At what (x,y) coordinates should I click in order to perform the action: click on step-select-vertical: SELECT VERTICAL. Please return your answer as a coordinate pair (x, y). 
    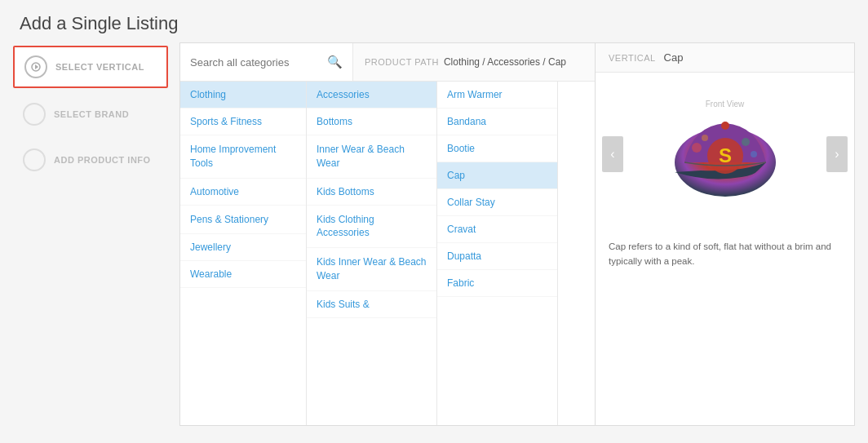
    Looking at the image, I should click on (91, 67).